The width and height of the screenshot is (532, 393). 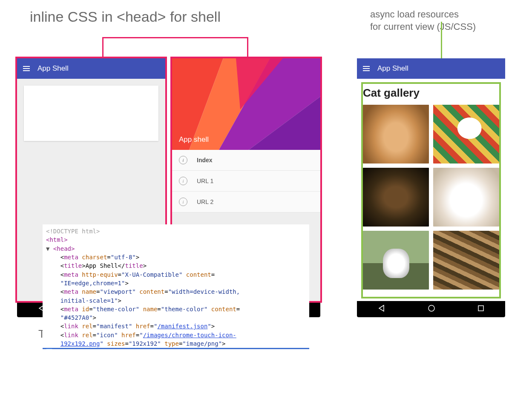 What do you see at coordinates (443, 20) in the screenshot?
I see `label-async-load: async load resources for current view (J…` at bounding box center [443, 20].